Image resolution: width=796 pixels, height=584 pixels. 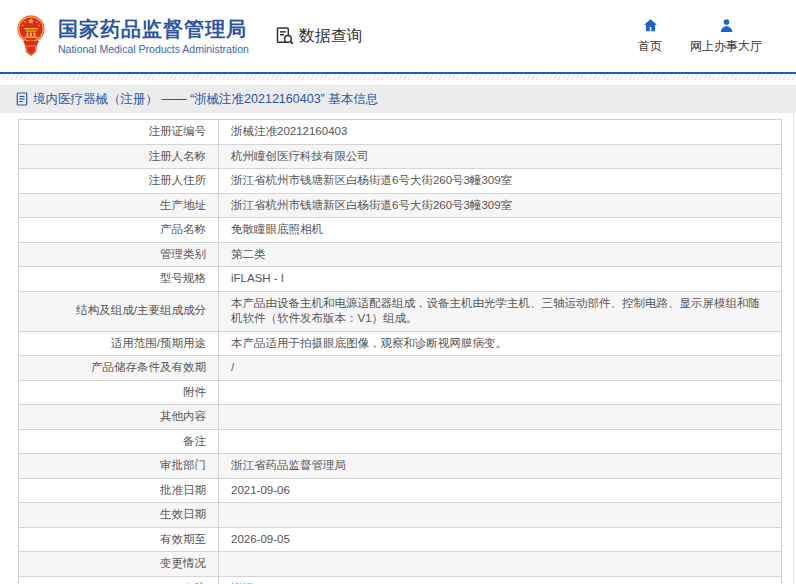 I want to click on row-value: 2026-09-05, so click(x=500, y=540).